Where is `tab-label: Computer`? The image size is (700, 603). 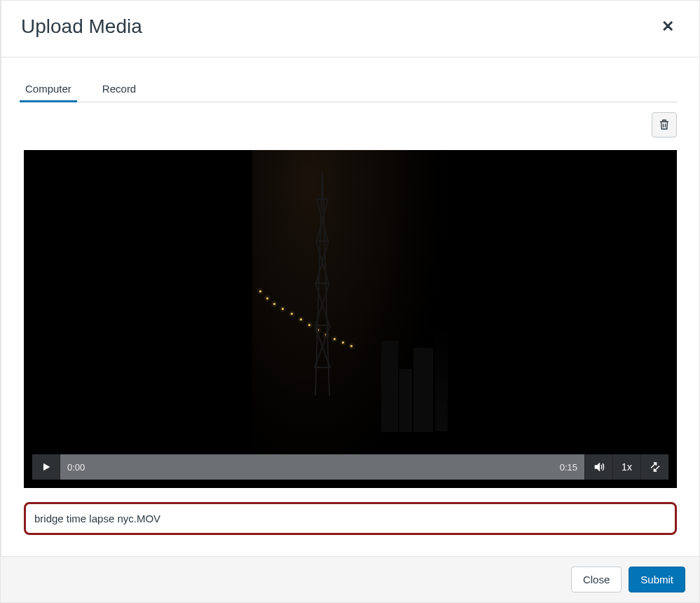 tab-label: Computer is located at coordinates (48, 88).